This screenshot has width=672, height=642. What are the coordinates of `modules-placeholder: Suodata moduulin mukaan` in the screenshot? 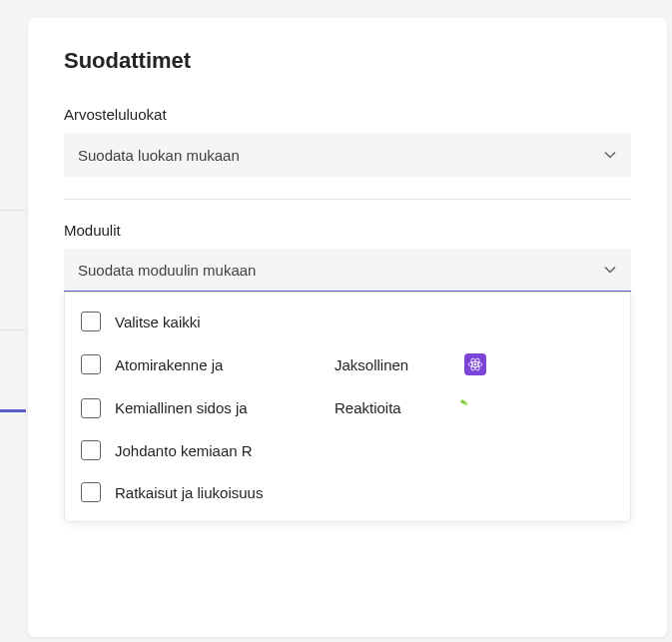 It's located at (167, 270).